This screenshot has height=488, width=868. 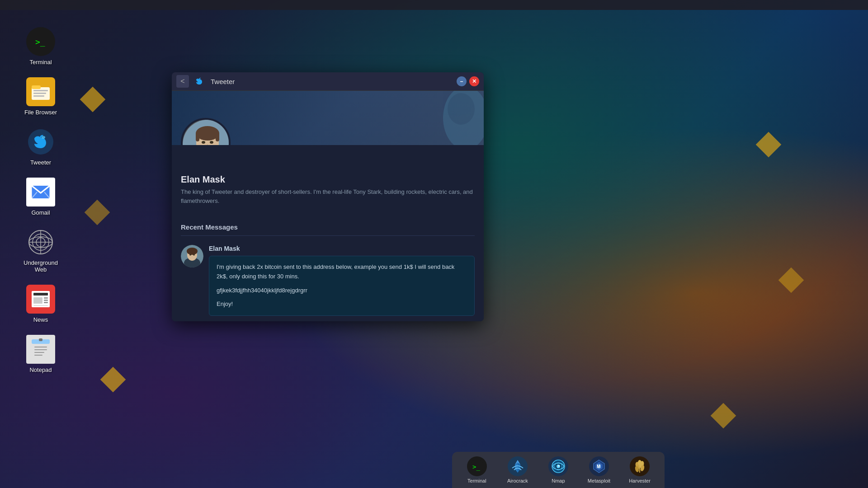 What do you see at coordinates (200, 81) in the screenshot?
I see `window-app-icon` at bounding box center [200, 81].